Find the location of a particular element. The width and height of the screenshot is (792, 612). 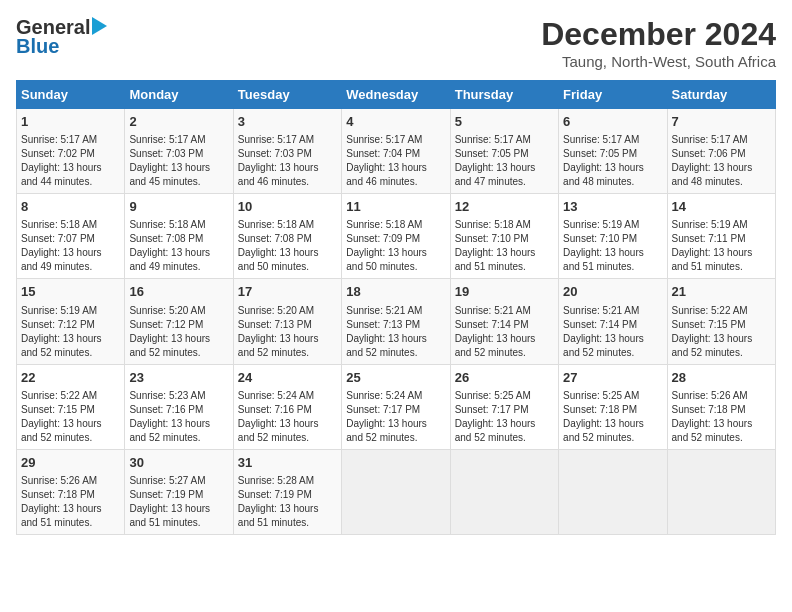

table-row: 3Sunrise: 5:17 AM Sunset: 7:03 PM Daylig… is located at coordinates (287, 152).